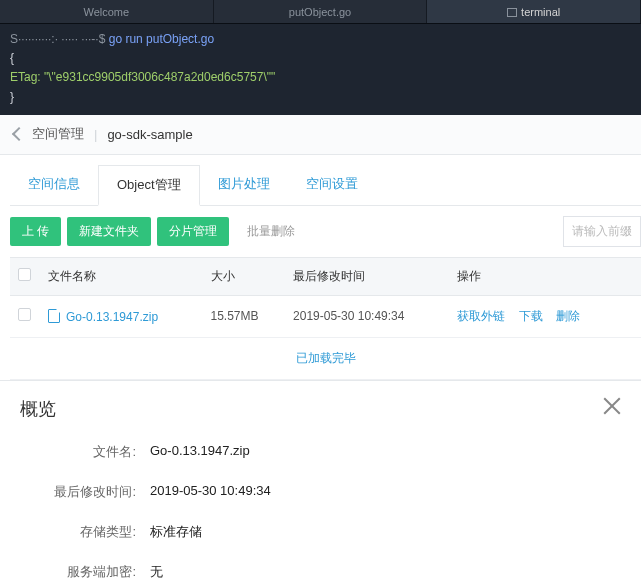 The image size is (641, 582). Describe the element at coordinates (109, 232) in the screenshot. I see `new-folder-button: 新建文件夹` at that location.